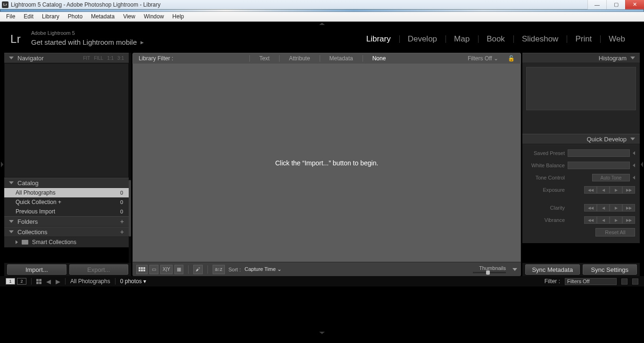 Image resolution: width=644 pixels, height=343 pixels. What do you see at coordinates (58, 282) in the screenshot?
I see `nav-forward-icon: ▶` at bounding box center [58, 282].